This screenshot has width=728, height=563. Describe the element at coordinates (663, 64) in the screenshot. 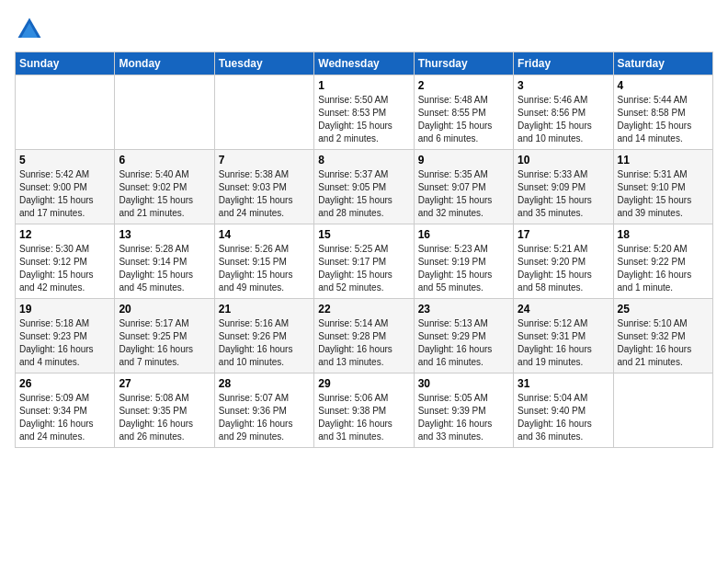

I see `weekday-header: Saturday` at that location.